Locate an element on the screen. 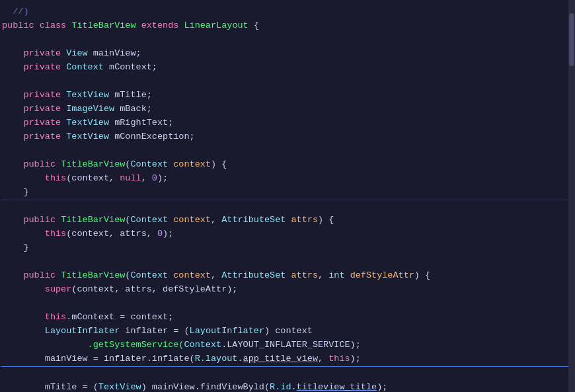 This screenshot has height=392, width=575. code-line: } is located at coordinates (288, 193).